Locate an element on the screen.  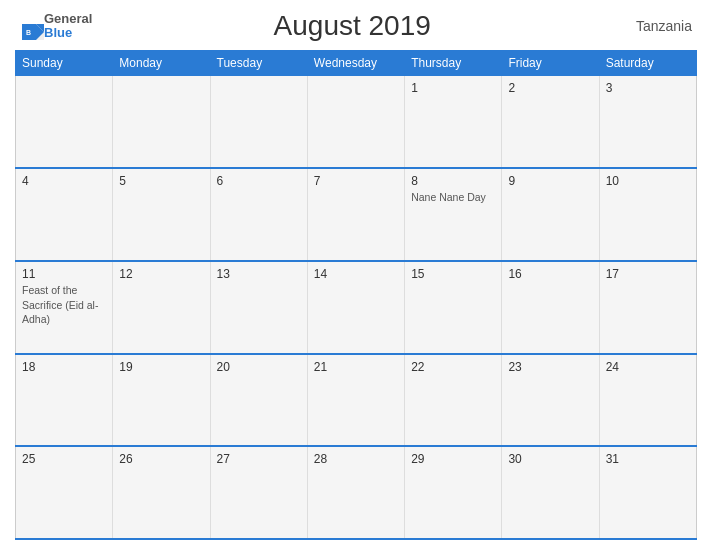
calendar-cell: 2 is located at coordinates (550, 122).